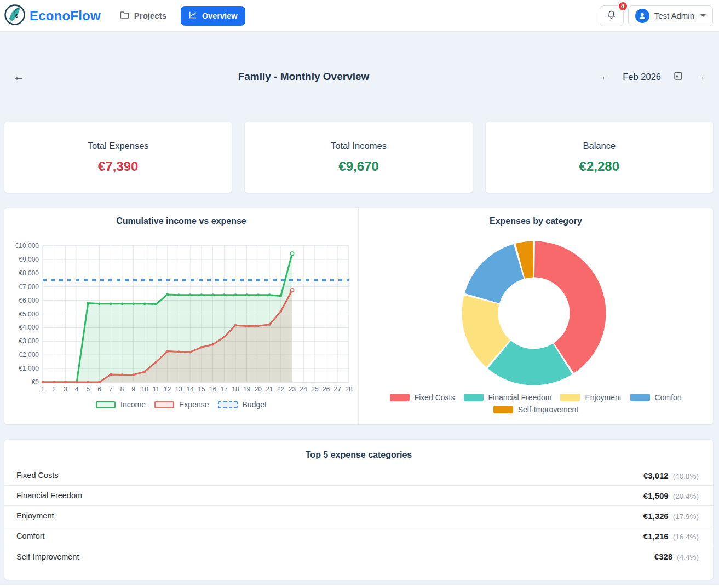 This screenshot has height=588, width=719. I want to click on svg-text: 26, so click(326, 389).